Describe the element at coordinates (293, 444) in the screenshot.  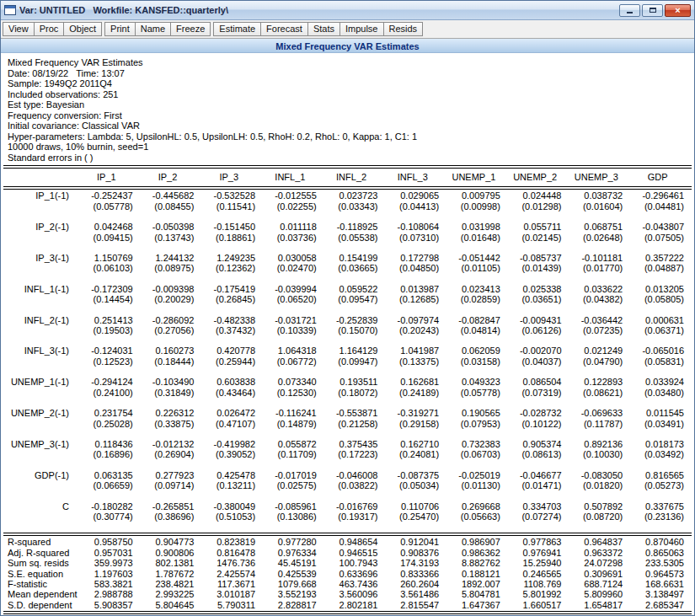
I see `coef-cell: 0.055872` at that location.